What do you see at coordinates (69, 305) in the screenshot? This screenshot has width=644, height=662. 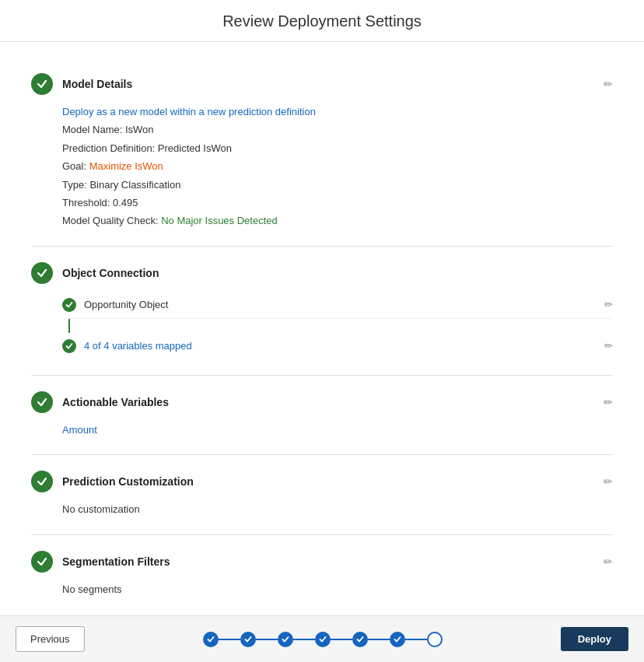 I see `opportunity-object-check` at bounding box center [69, 305].